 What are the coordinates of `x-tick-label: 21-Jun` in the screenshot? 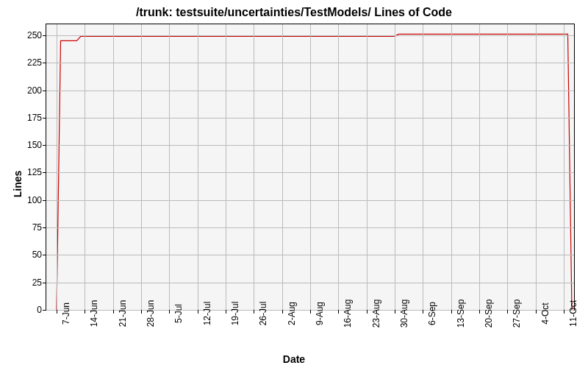 It's located at (121, 314).